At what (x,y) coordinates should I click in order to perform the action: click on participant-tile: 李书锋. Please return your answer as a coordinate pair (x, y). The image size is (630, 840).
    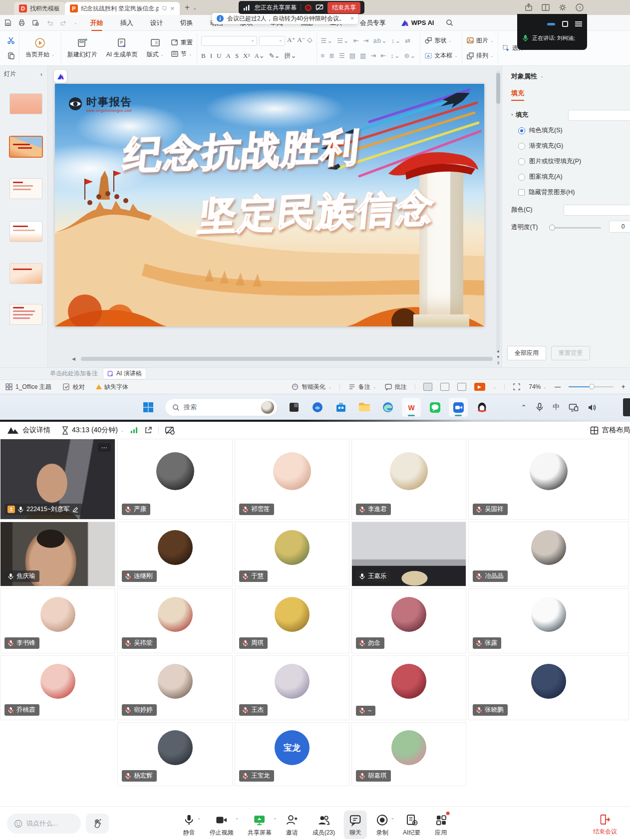
    Looking at the image, I should click on (58, 621).